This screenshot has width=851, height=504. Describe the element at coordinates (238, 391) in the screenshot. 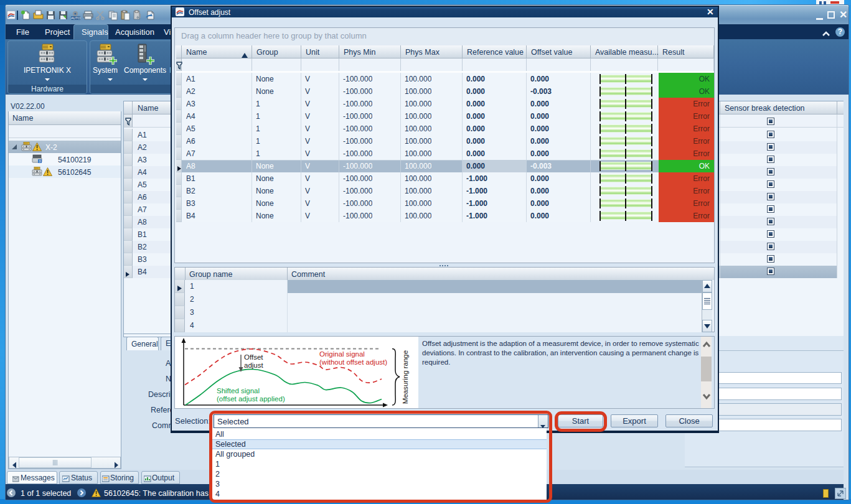

I see `svg-text: Shifted signal` at that location.